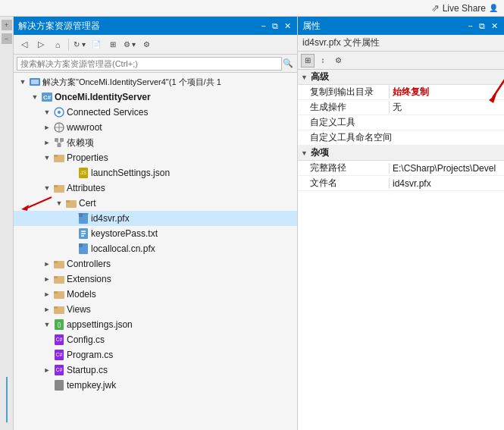 The height and width of the screenshot is (430, 504). Describe the element at coordinates (401, 184) in the screenshot. I see `props-row-filename: 文件名 id4svr.pfx` at that location.